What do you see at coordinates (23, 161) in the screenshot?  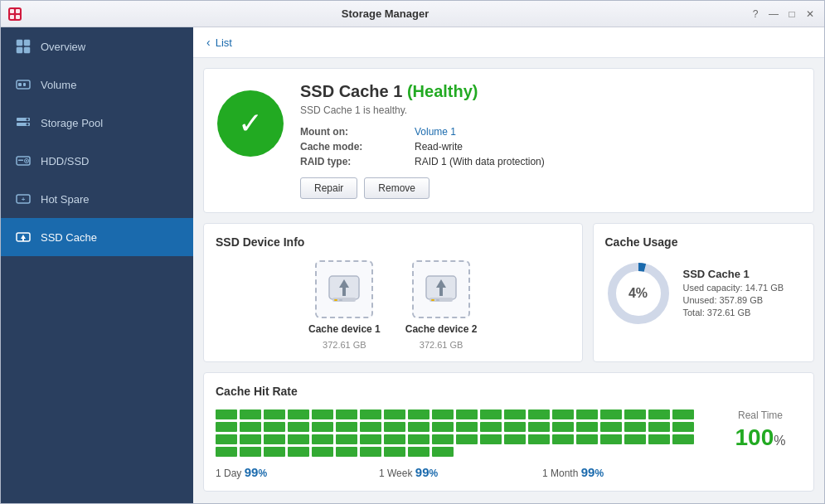 I see `hdd-icon` at bounding box center [23, 161].